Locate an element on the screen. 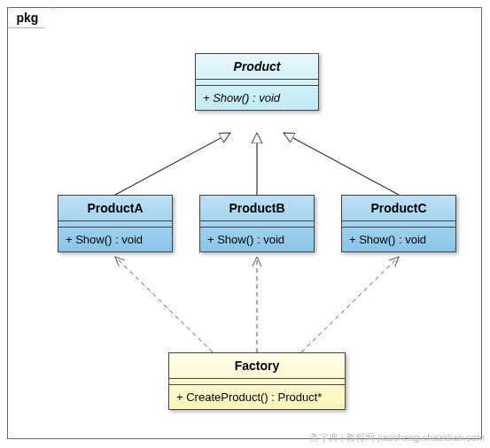 Image resolution: width=490 pixels, height=448 pixels. package-label: pkg is located at coordinates (30, 18).